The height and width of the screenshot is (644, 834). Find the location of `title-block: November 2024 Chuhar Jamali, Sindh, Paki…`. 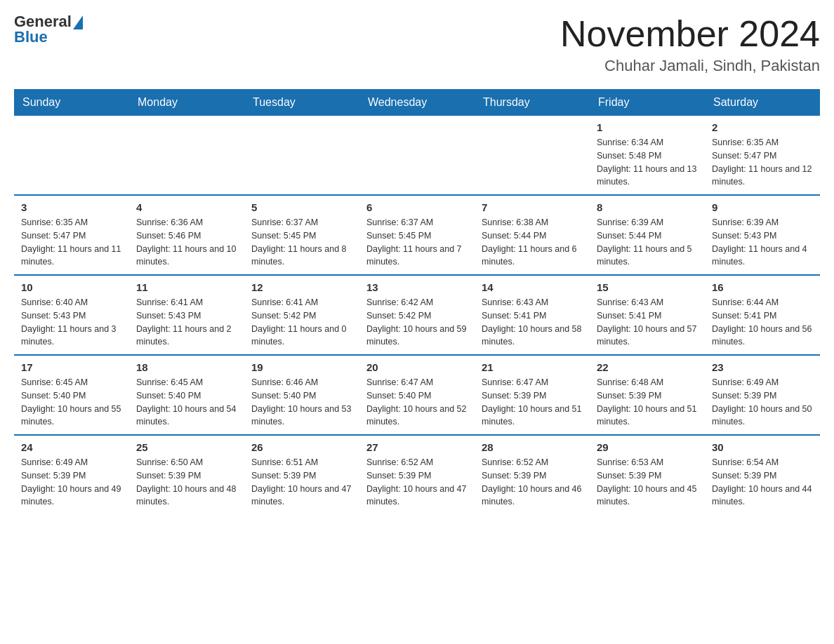

title-block: November 2024 Chuhar Jamali, Sindh, Paki… is located at coordinates (690, 45).